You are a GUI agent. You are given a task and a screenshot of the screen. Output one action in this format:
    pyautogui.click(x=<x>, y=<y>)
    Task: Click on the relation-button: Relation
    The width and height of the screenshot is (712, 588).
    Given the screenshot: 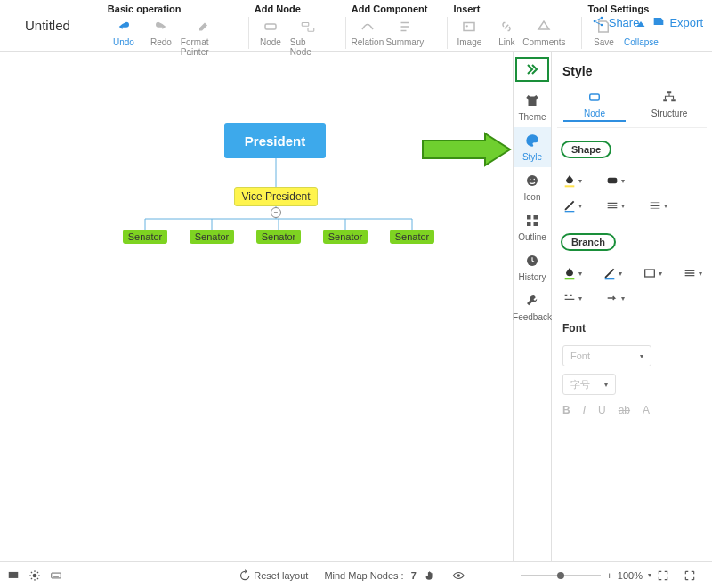 What is the action you would take?
    pyautogui.click(x=368, y=32)
    